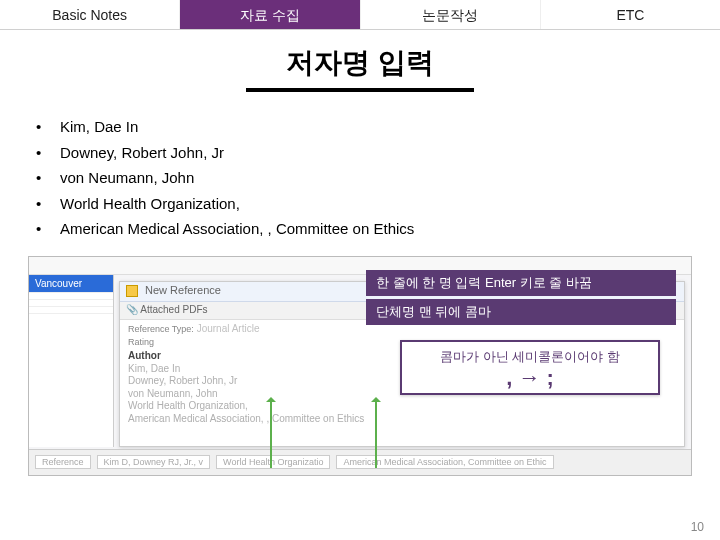 This screenshot has height=540, width=720. What do you see at coordinates (402, 420) in the screenshot?
I see `author-entry: American Medical Association, , Committe…` at bounding box center [402, 420].